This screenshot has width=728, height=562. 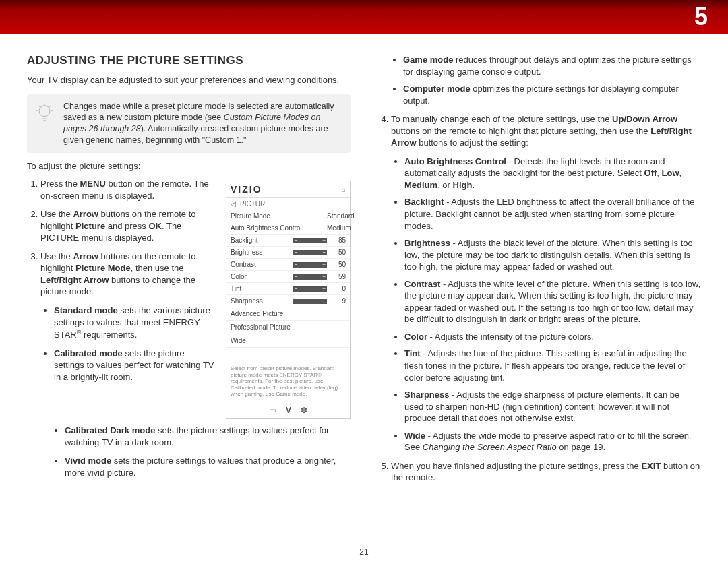 I want to click on def-auto-brightness: Auto Brightness Control - Detects the li…, so click(x=553, y=174).